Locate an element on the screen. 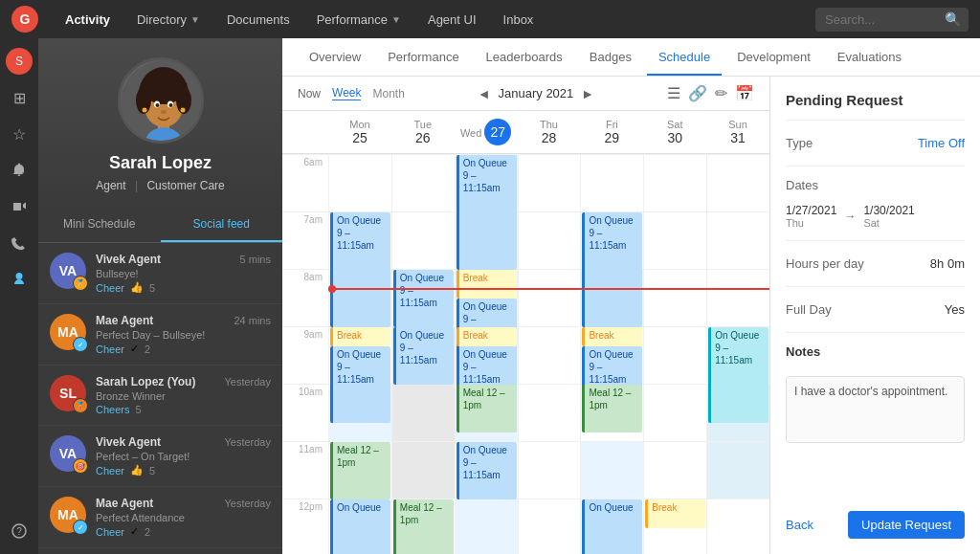 The width and height of the screenshot is (980, 554). sidebar-icon-help: ? is located at coordinates (19, 531).